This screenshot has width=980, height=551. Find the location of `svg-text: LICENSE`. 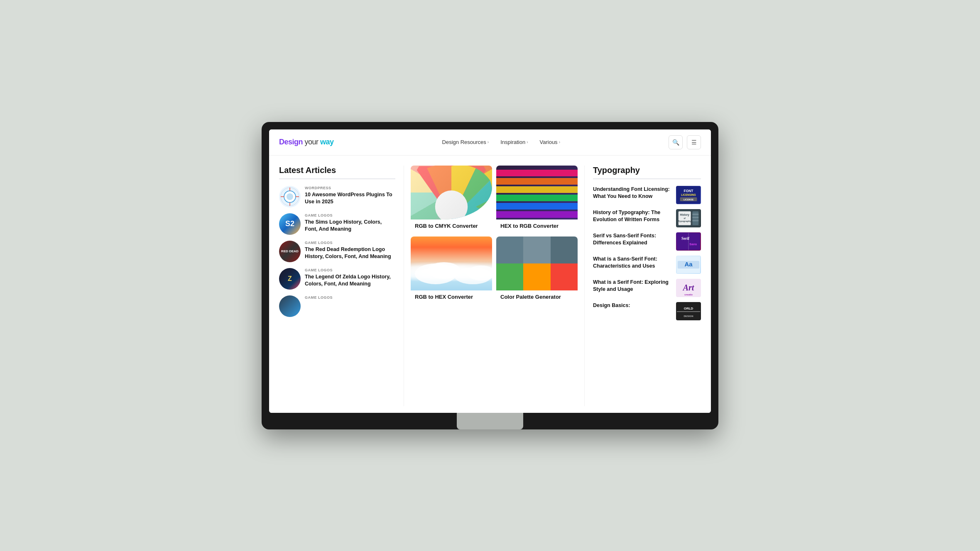

svg-text: LICENSE is located at coordinates (688, 200).